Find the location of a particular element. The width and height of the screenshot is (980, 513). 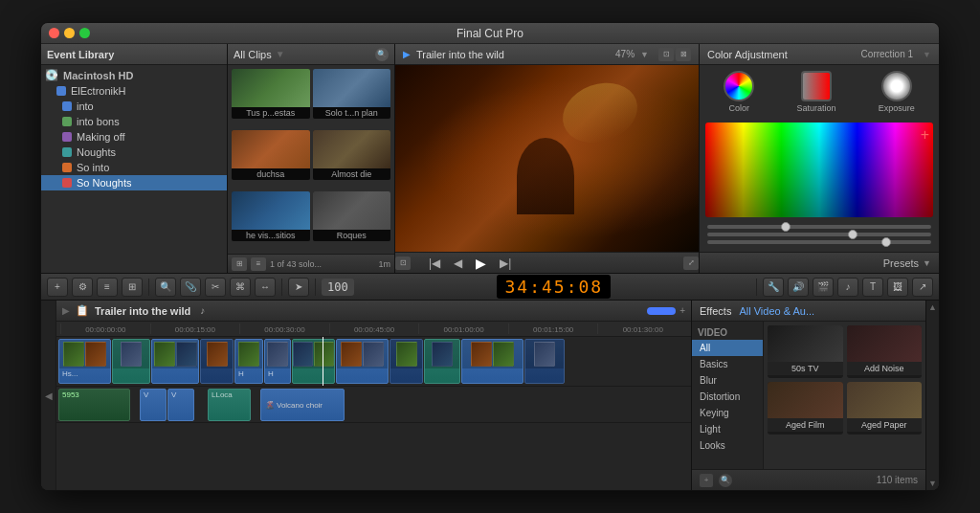

sidebar-item-macintosh: 💽 Macintosh HD is located at coordinates (134, 75).